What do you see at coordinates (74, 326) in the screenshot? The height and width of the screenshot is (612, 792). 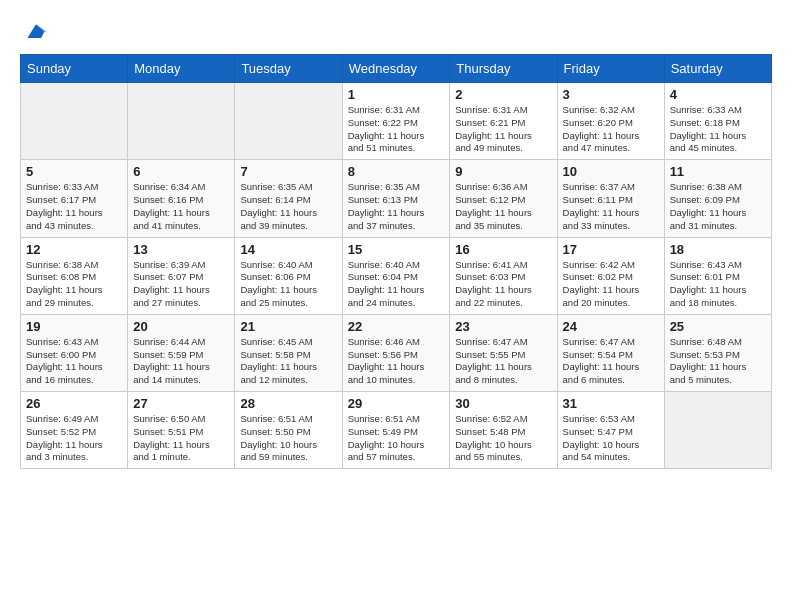 I see `day-number: 19` at bounding box center [74, 326].